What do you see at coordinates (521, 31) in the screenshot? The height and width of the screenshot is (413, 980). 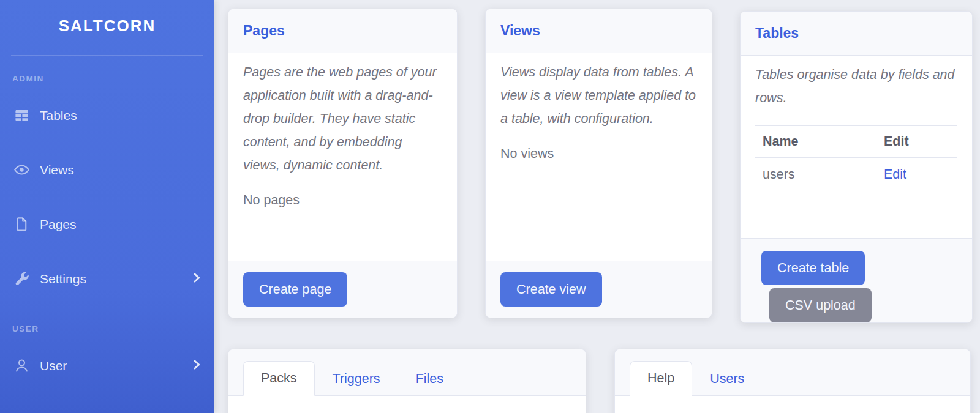 I see `views-card-title: Views` at bounding box center [521, 31].